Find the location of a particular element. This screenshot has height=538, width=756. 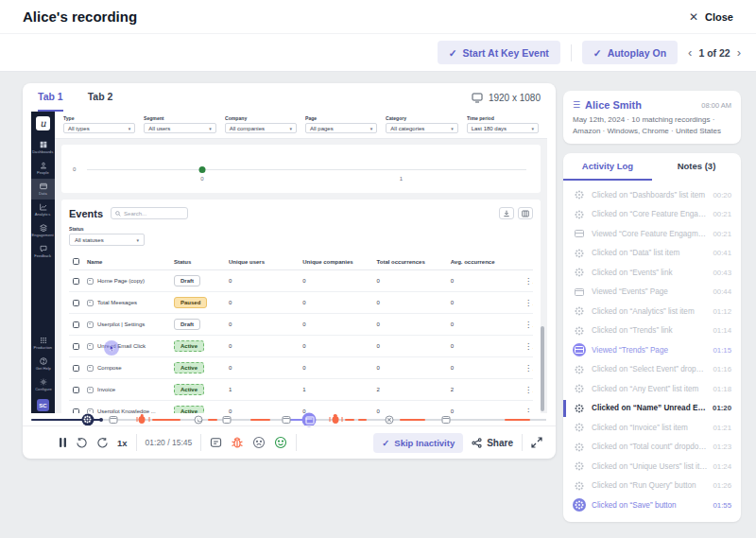

activity-text: Clicked on “Select Event” dropdown is located at coordinates (649, 369).